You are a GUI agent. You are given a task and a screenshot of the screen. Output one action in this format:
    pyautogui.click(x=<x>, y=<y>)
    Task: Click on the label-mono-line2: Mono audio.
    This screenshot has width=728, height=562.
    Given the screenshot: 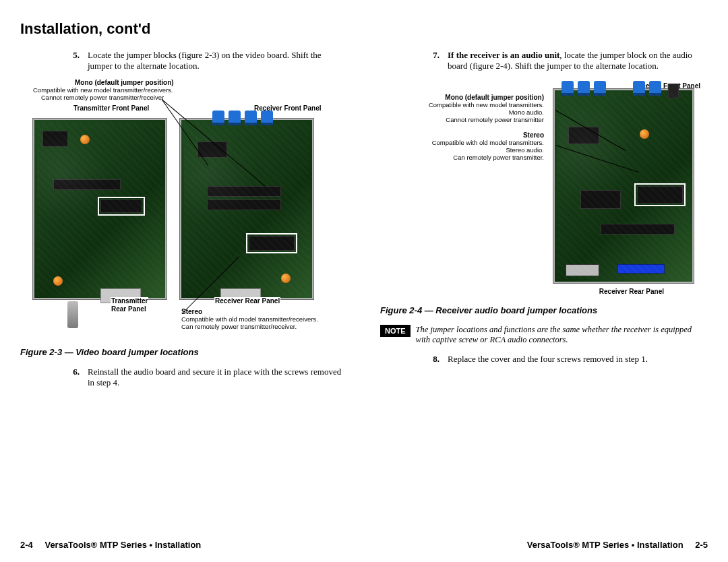 What is the action you would take?
    pyautogui.click(x=526, y=113)
    